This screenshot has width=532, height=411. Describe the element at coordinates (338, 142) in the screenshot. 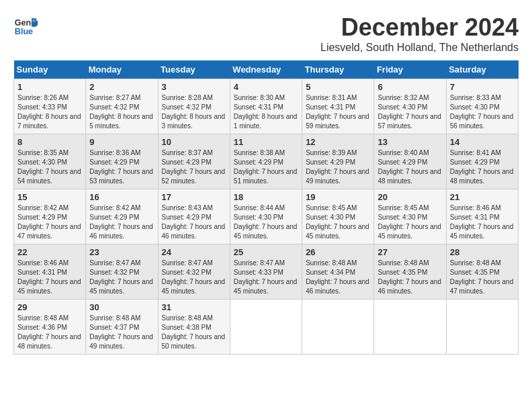

I see `day-number: 12` at that location.